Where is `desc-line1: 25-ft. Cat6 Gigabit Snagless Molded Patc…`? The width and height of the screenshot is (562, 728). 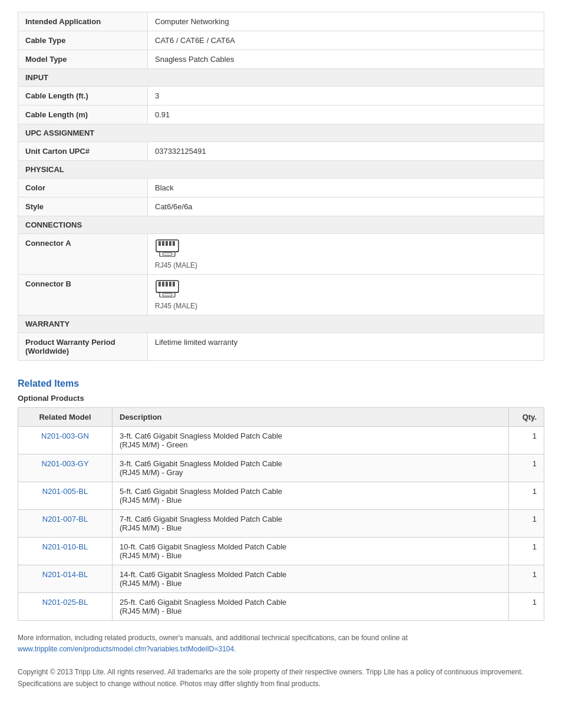 desc-line1: 25-ft. Cat6 Gigabit Snagless Molded Patc… is located at coordinates (203, 602).